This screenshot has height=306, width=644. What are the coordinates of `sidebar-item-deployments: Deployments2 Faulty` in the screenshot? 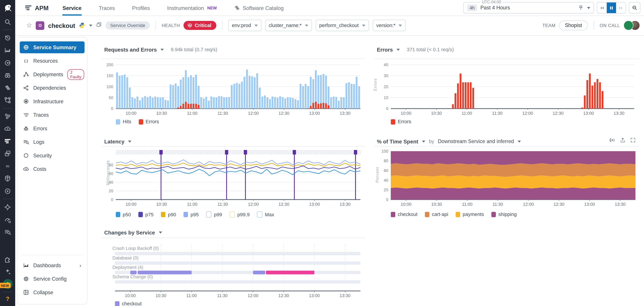 It's located at (52, 74).